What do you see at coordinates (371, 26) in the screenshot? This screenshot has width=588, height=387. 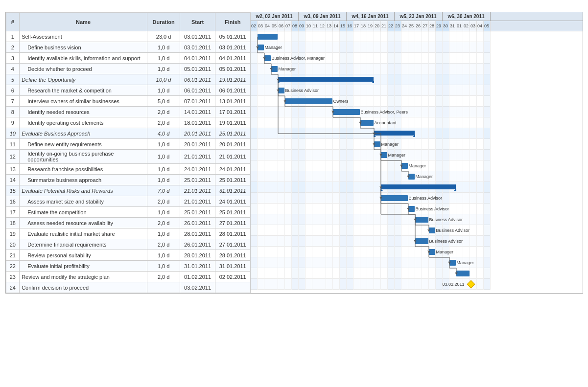 I see `day-header-cell: 19` at bounding box center [371, 26].